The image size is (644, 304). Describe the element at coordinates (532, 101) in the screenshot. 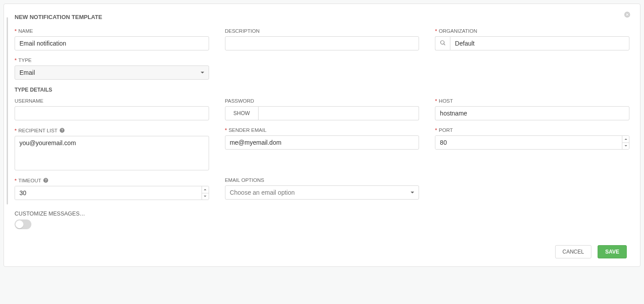

I see `host-label: * HOST` at that location.